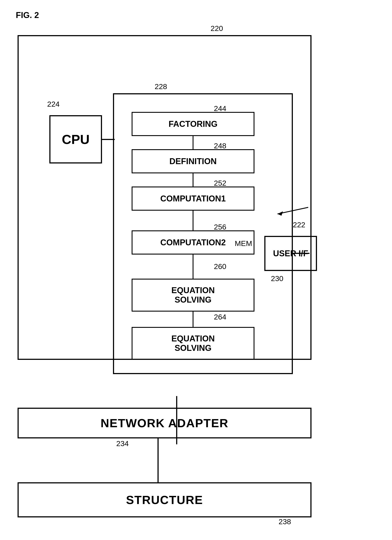 This screenshot has height=540, width=392. What do you see at coordinates (285, 522) in the screenshot?
I see `label-238: 238` at bounding box center [285, 522].